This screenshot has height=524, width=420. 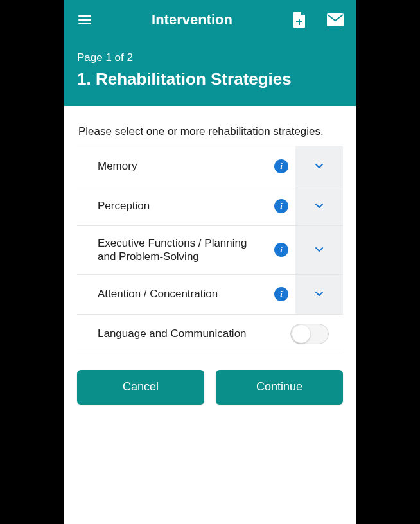 I want to click on row-executive-expand, so click(x=319, y=250).